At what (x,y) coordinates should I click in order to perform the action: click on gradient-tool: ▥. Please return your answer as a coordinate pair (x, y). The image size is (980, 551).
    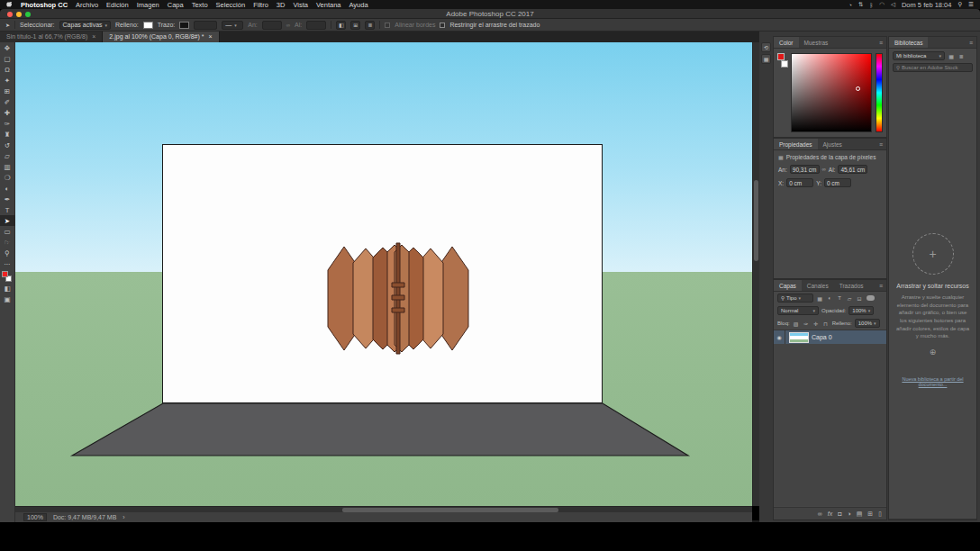
    Looking at the image, I should click on (7, 167).